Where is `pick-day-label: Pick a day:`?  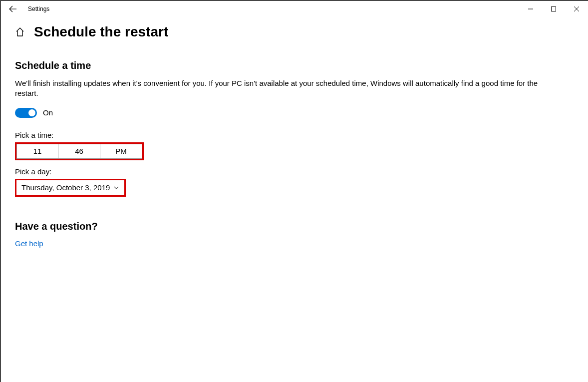
pick-day-label: Pick a day: is located at coordinates (294, 172).